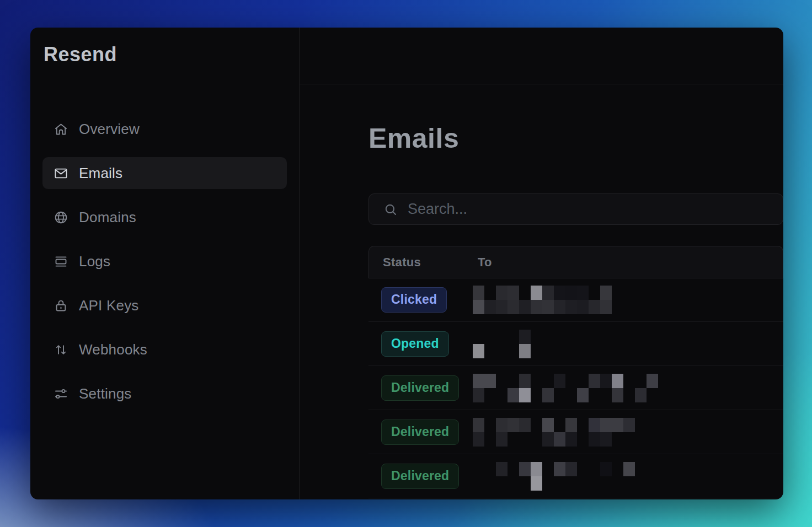  Describe the element at coordinates (415, 344) in the screenshot. I see `status-badge: Opened` at that location.